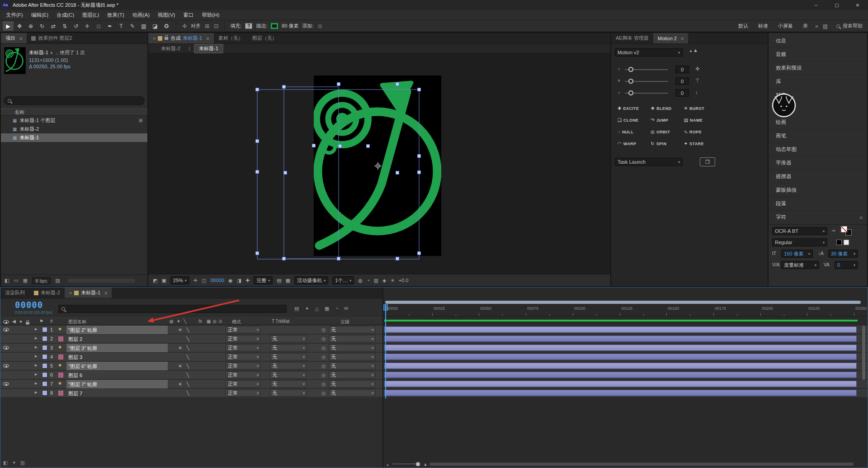  I want to click on frame-blend-button: ▦, so click(327, 308).